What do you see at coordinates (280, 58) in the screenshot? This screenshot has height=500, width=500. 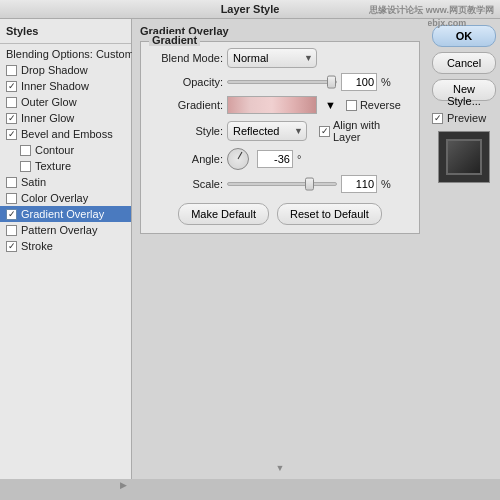 I see `blend-mode-row: Blend Mode: Normal ▼` at bounding box center [280, 58].